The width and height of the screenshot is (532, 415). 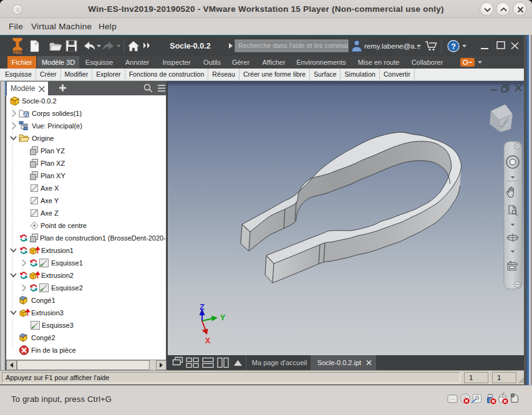 What do you see at coordinates (57, 378) in the screenshot?
I see `svg-text:Appuyez sur F1 pour afficher l: Appuyez sur F1 pour afficher l'aide` at bounding box center [57, 378].